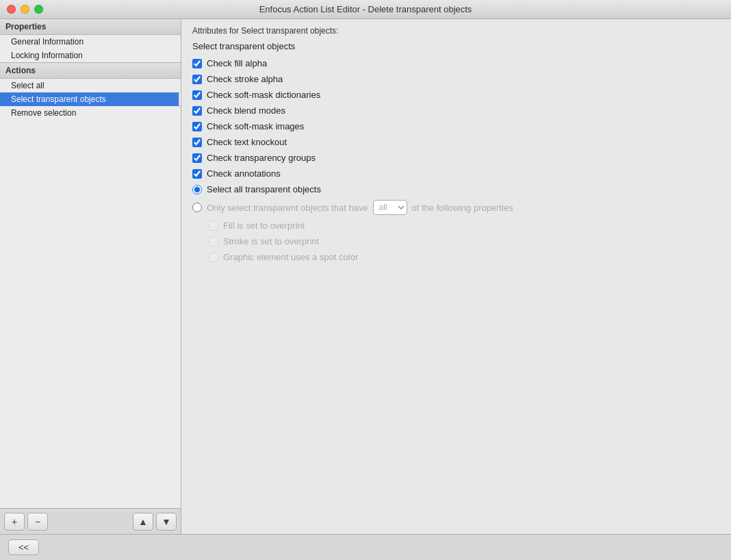  What do you see at coordinates (197, 207) in the screenshot?
I see `only-select-radio` at bounding box center [197, 207].